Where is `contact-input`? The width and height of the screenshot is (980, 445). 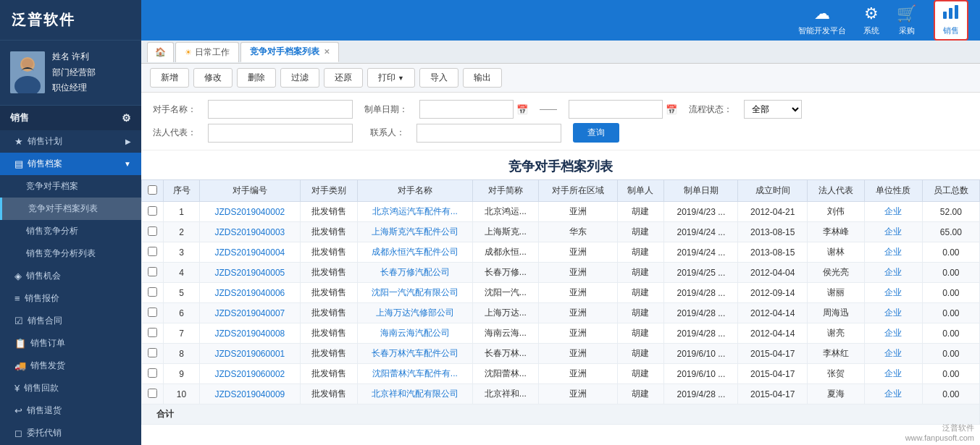 contact-input is located at coordinates (489, 133).